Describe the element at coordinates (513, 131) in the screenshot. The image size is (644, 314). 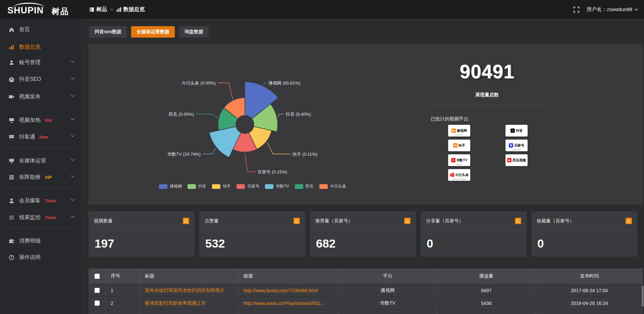
I see `douyin-logo: ♪` at that location.